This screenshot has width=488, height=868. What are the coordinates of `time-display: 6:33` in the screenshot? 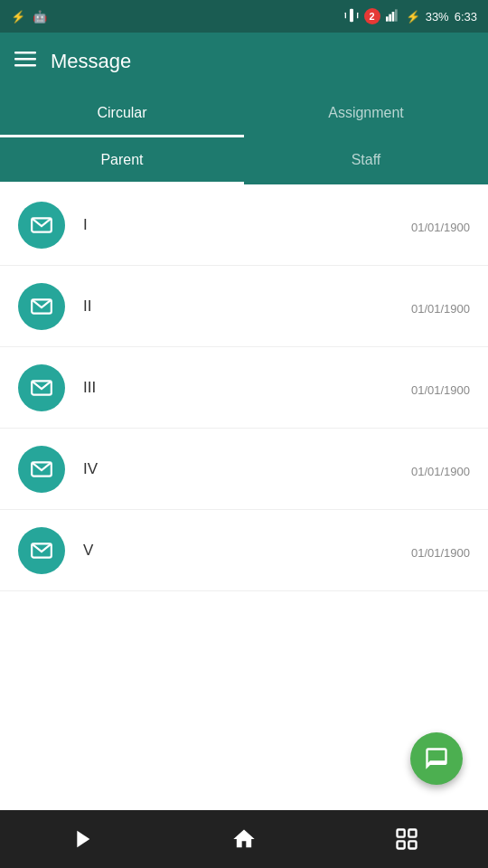 It's located at (466, 16).